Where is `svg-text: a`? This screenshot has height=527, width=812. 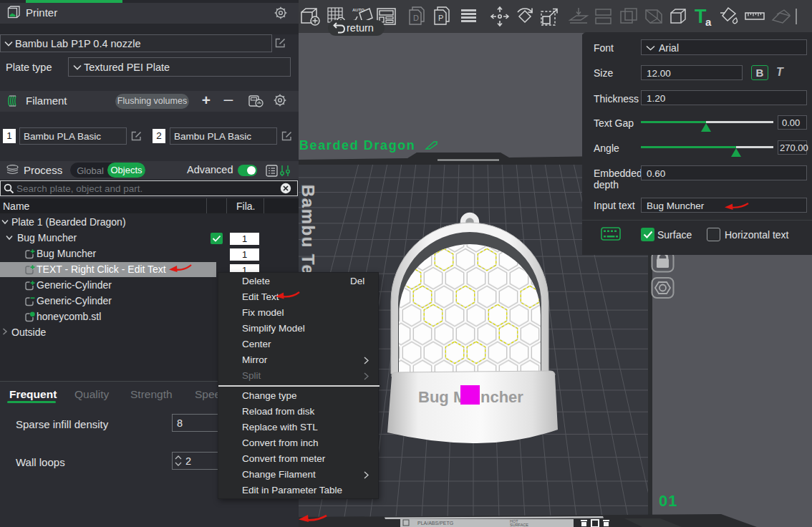
svg-text: a is located at coordinates (709, 21).